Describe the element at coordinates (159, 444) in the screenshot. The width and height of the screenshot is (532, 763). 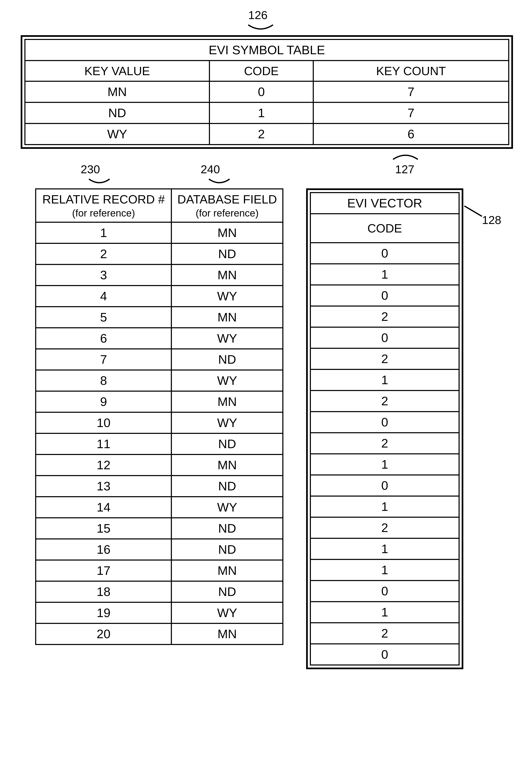
I see `table-row: 11ND` at that location.